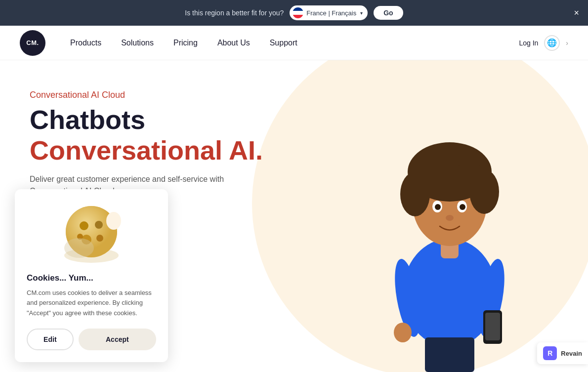  Describe the element at coordinates (567, 43) in the screenshot. I see `nav-right-arrow-icon: ›` at that location.